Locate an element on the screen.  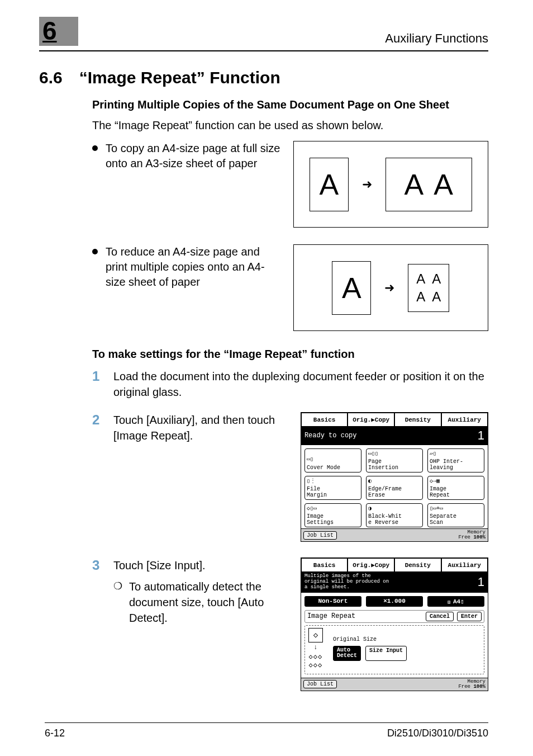
bullet-1-text: To copy an A4-size page at full size ont… is located at coordinates (194, 156).